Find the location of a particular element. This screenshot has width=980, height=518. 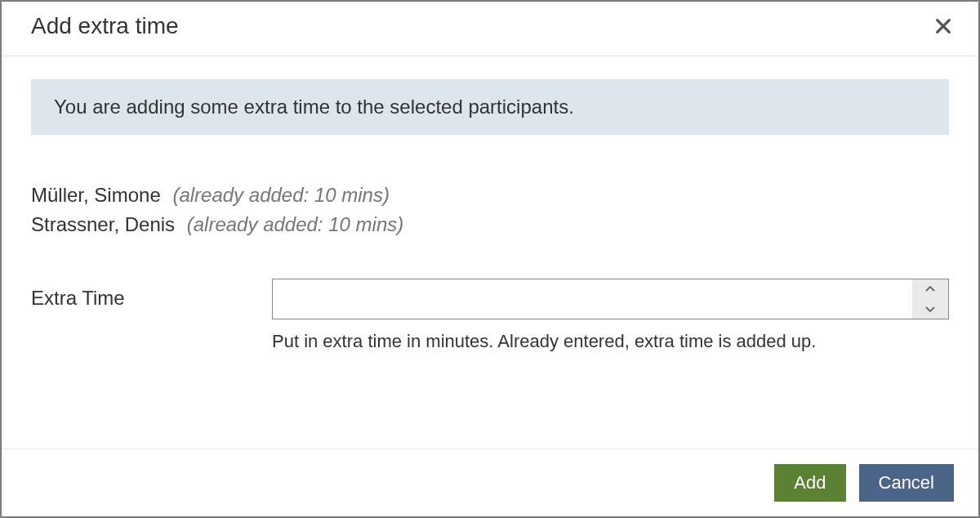

cancel-button: Cancel is located at coordinates (906, 483).